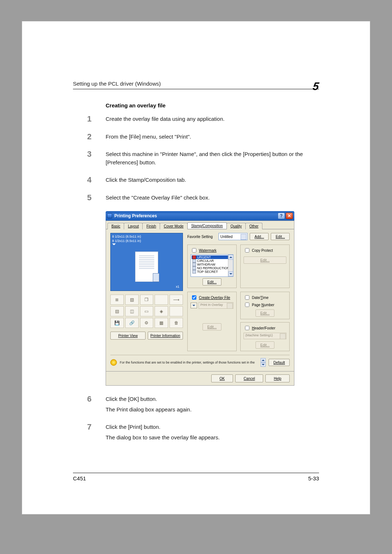 The width and height of the screenshot is (392, 554). I want to click on watermark-listbox: URGENT CIRCULAR WITHDRAW NO REPRODUCTION…, so click(212, 266).